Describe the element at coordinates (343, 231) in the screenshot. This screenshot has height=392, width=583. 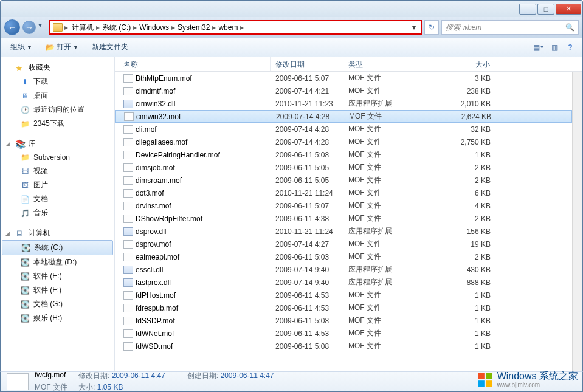
I see `file-row: dsprov.dll2010-11-21 11:24应用程序扩展156 KB` at that location.